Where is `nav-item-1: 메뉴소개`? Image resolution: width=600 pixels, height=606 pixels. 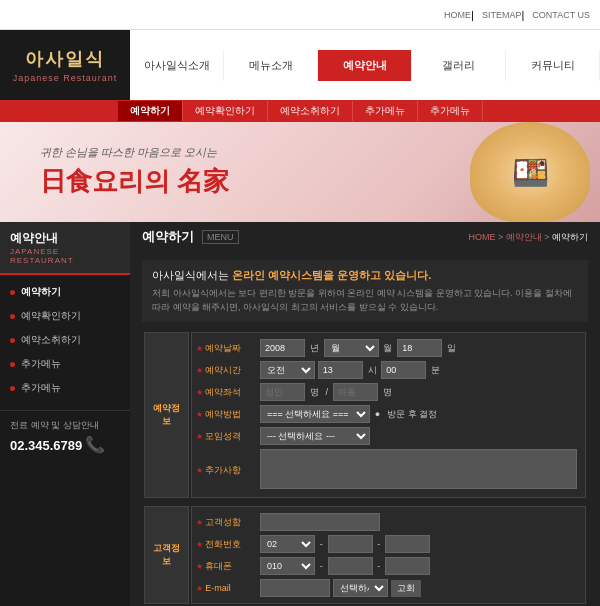 nav-item-1: 메뉴소개 is located at coordinates (271, 66).